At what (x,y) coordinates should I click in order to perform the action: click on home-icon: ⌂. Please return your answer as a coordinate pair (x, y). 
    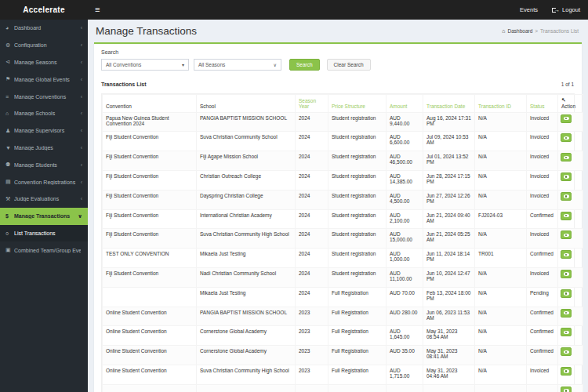
    Looking at the image, I should click on (503, 31).